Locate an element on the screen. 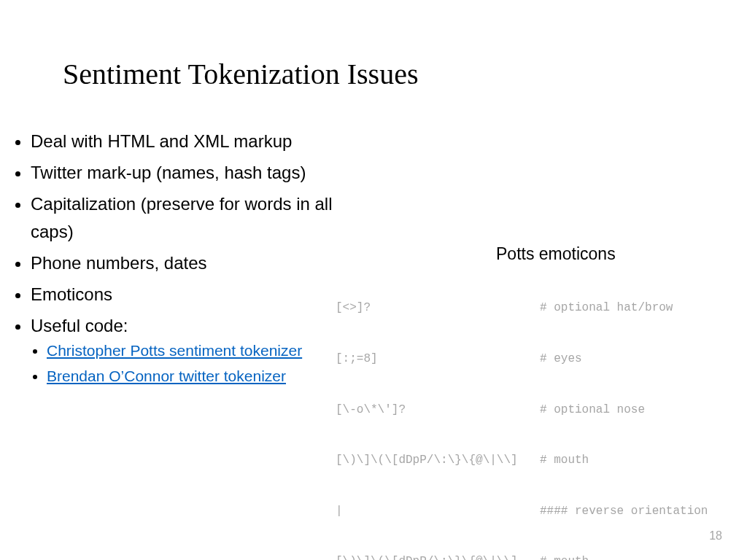 The image size is (747, 560). bullet-item: Phone numbers, dates is located at coordinates (198, 262).